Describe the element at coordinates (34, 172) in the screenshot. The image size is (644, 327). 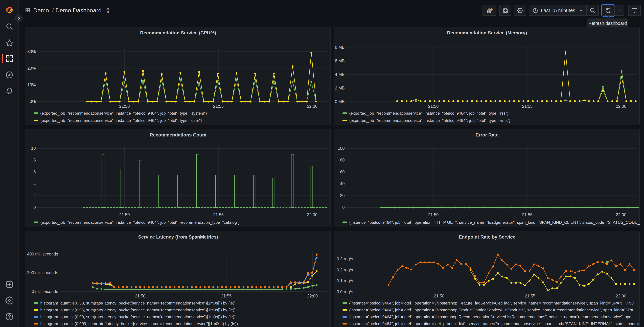
I see `svg-text: 6` at that location.